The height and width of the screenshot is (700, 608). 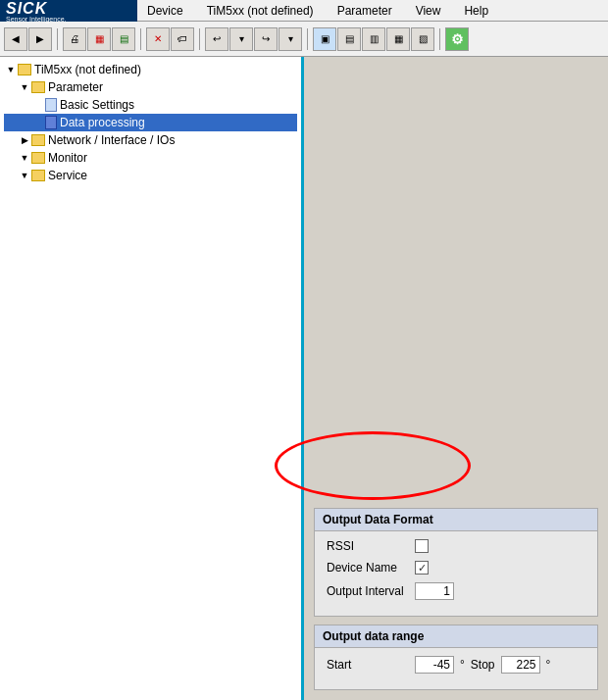 What do you see at coordinates (151, 87) in the screenshot?
I see `tree-parameter: ▼ Parameter` at bounding box center [151, 87].